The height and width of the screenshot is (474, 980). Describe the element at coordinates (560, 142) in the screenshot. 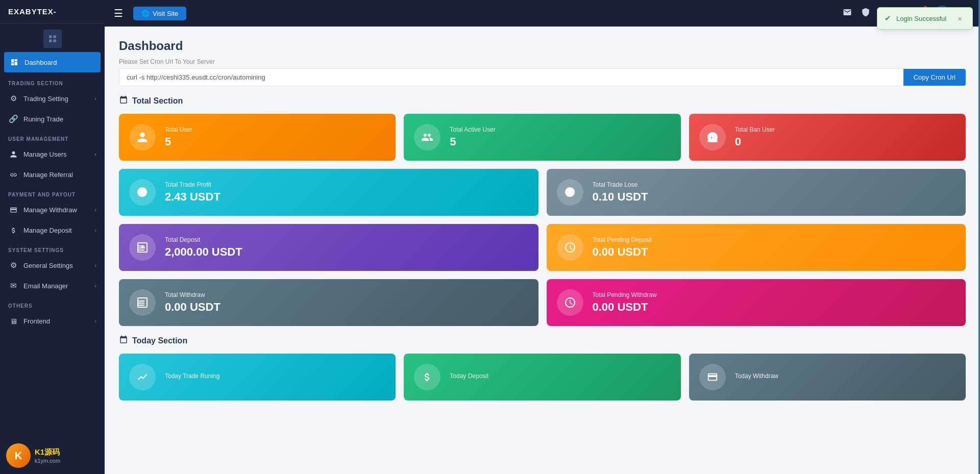

I see `total-active-user-value: 5` at that location.